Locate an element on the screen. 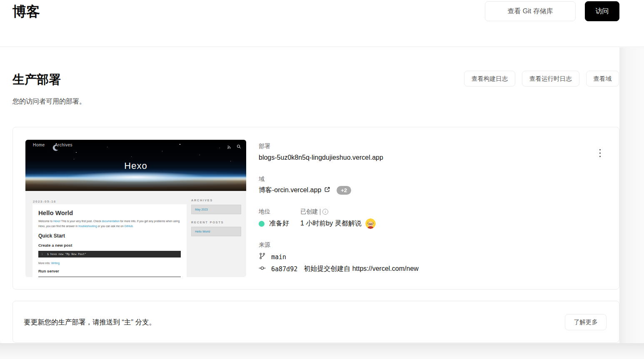 This screenshot has width=644, height=359. preview-archives-heading: ARCHIVES is located at coordinates (216, 201).